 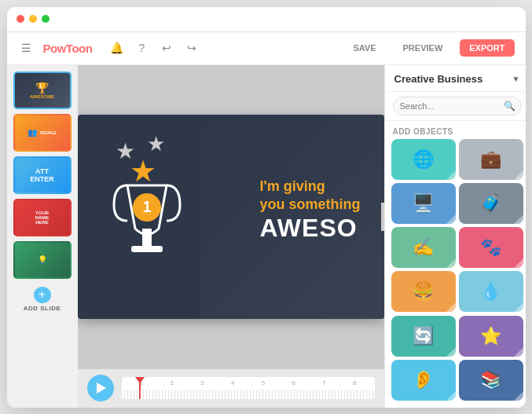 I want to click on tick-2: 2, so click(x=171, y=383).